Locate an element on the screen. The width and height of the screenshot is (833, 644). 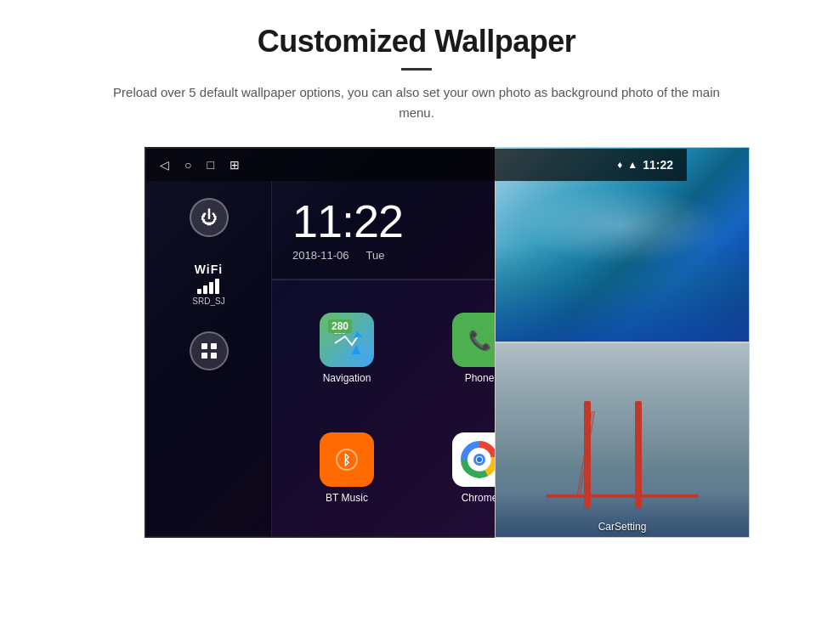
btmusic-svg: ᛒ is located at coordinates (347, 460).